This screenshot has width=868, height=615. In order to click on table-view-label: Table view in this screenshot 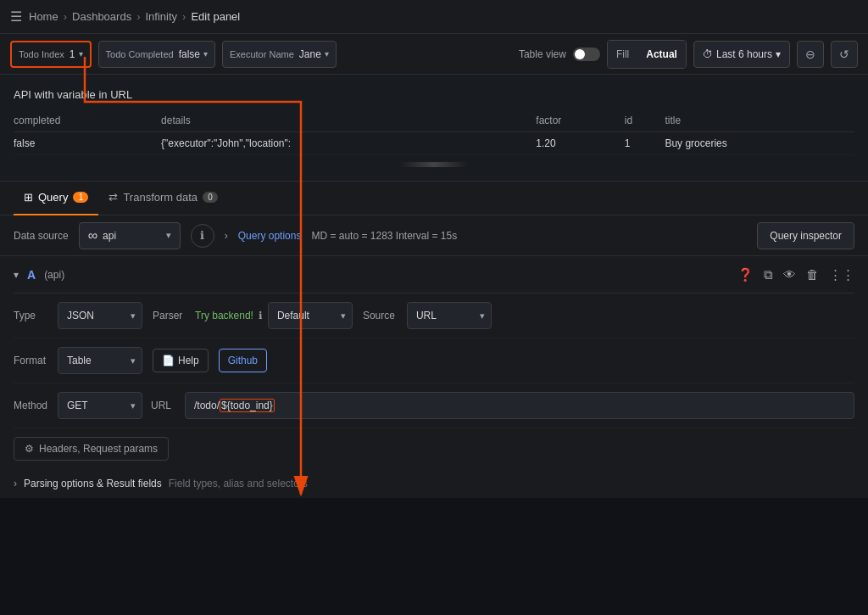, I will do `click(542, 54)`.